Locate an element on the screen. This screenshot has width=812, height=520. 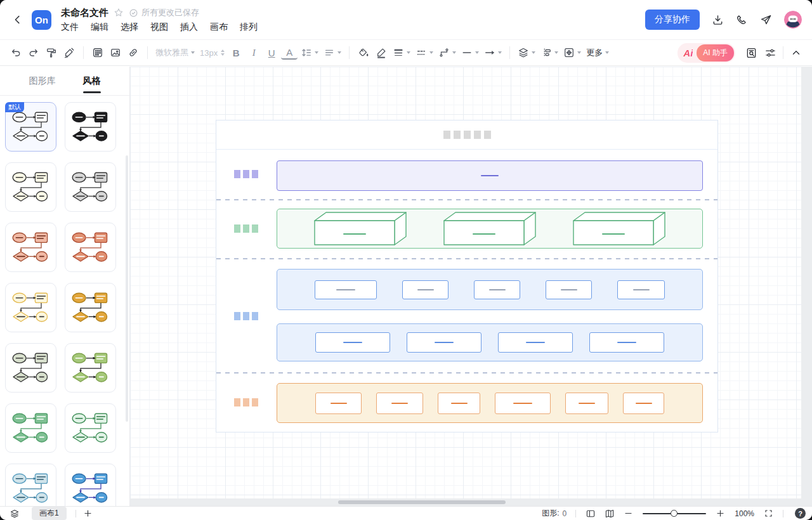
line-style-button is located at coordinates (424, 53).